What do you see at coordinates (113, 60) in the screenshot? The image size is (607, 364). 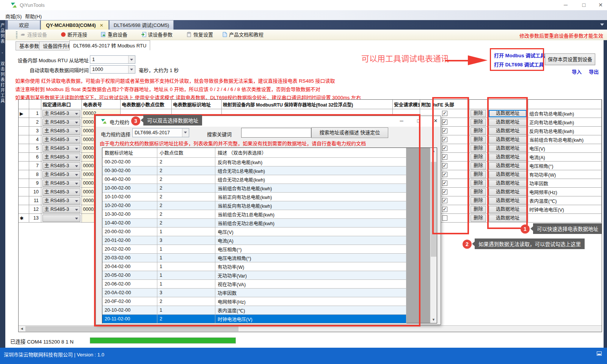 I see `slave-address-combo: 1` at bounding box center [113, 60].